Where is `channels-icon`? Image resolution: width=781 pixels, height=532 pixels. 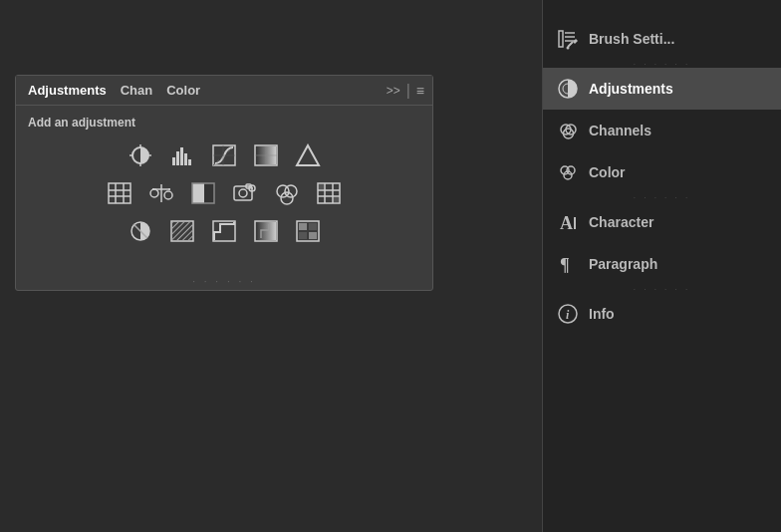
channels-icon is located at coordinates (568, 131).